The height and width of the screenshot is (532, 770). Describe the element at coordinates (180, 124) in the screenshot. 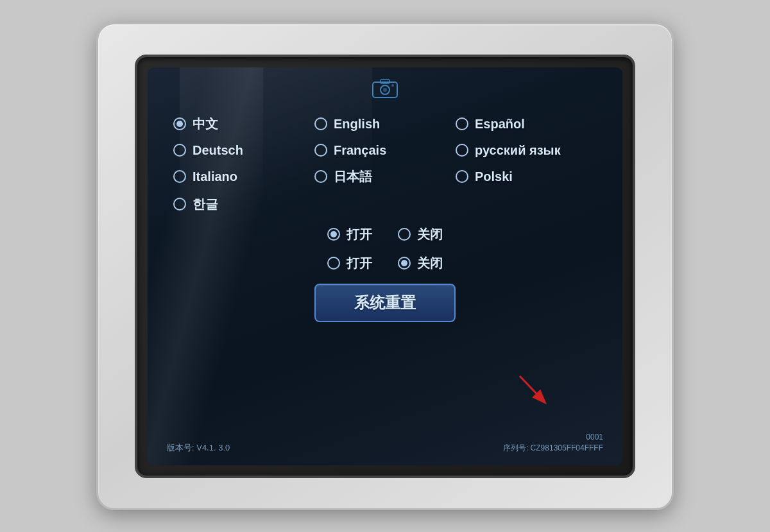

I see `radio-zh` at that location.